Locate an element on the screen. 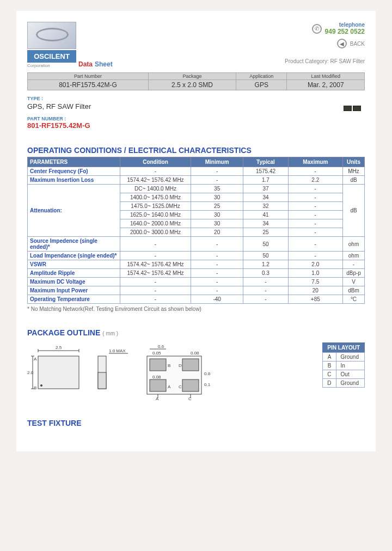 The width and height of the screenshot is (392, 551). datasheet-label: Data Sheet is located at coordinates (96, 64).